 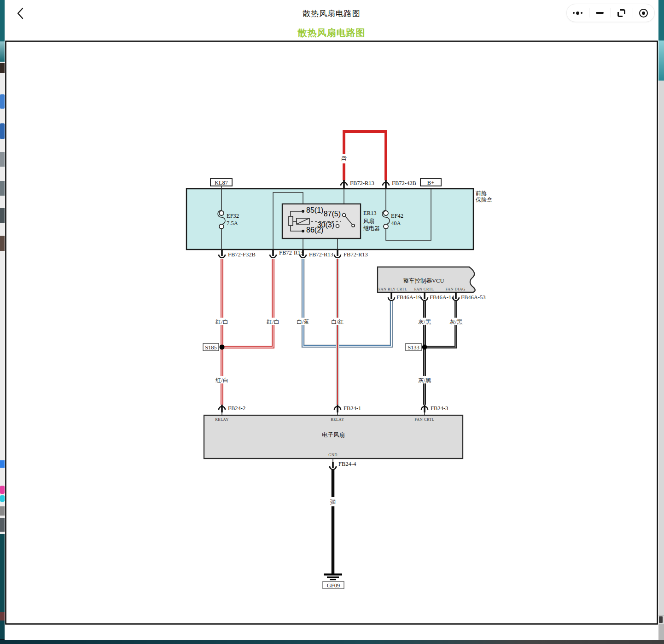 I want to click on relay-pin-87-label: 87(5), so click(x=332, y=214).